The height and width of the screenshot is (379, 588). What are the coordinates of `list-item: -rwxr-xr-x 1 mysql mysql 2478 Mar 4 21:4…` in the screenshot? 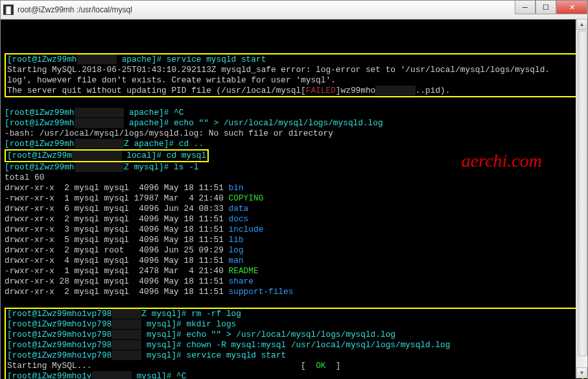 It's located at (294, 271).